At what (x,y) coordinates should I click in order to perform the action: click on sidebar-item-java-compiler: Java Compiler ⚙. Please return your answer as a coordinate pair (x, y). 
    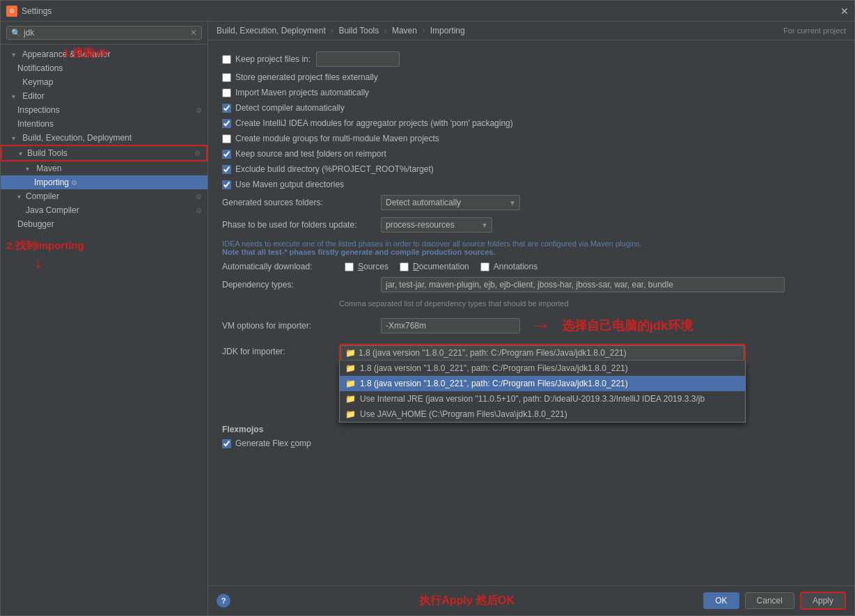
    Looking at the image, I should click on (104, 210).